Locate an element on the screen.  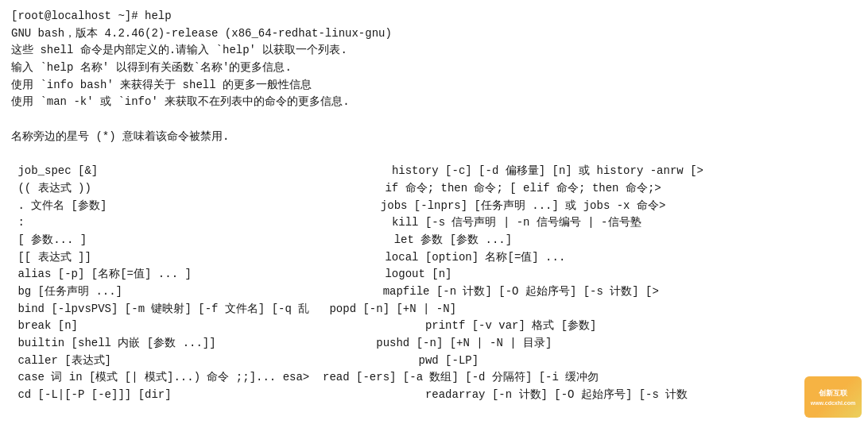
output-line: [ 参数... ] let 参数 [参数 ...] is located at coordinates (434, 241).